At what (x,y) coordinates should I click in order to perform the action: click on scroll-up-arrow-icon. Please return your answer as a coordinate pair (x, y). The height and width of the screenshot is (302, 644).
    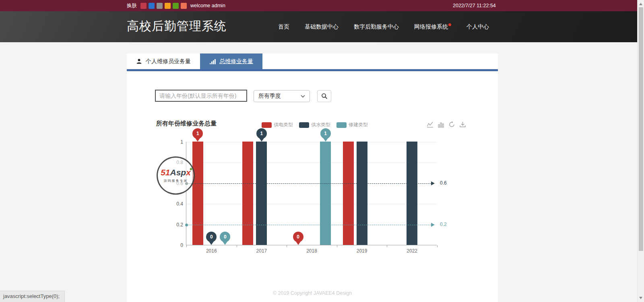
    Looking at the image, I should click on (641, 4).